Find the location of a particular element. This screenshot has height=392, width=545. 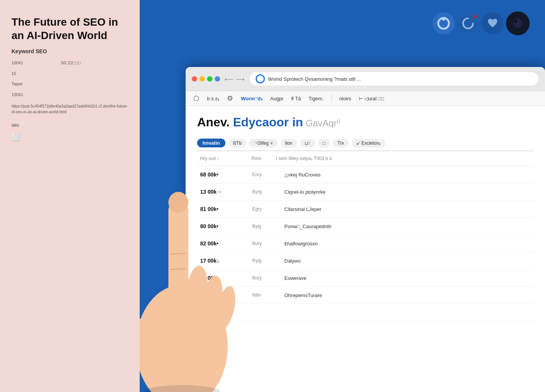

article-title: The Future of SEO in an AI-Driven World is located at coordinates (70, 29).